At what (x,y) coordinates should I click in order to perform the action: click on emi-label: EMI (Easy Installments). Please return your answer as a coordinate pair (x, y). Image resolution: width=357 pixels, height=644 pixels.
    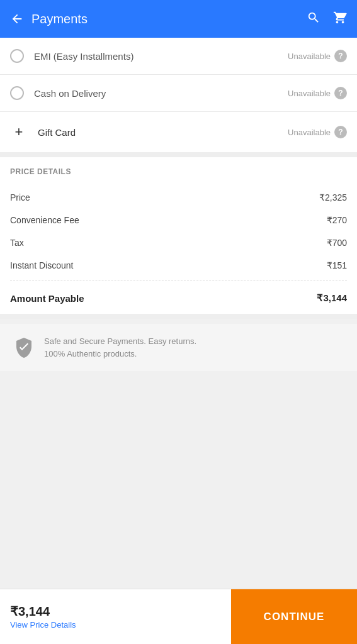
    Looking at the image, I should click on (161, 57).